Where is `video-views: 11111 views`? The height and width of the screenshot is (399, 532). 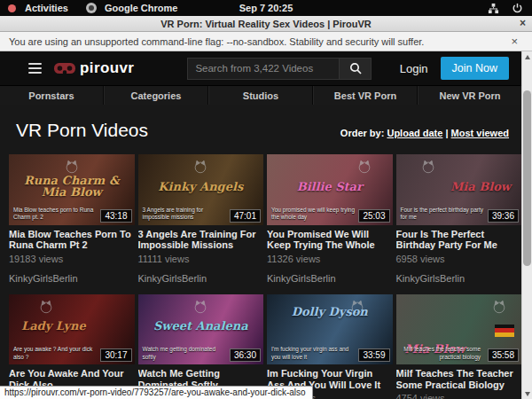 video-views: 11111 views is located at coordinates (201, 259).